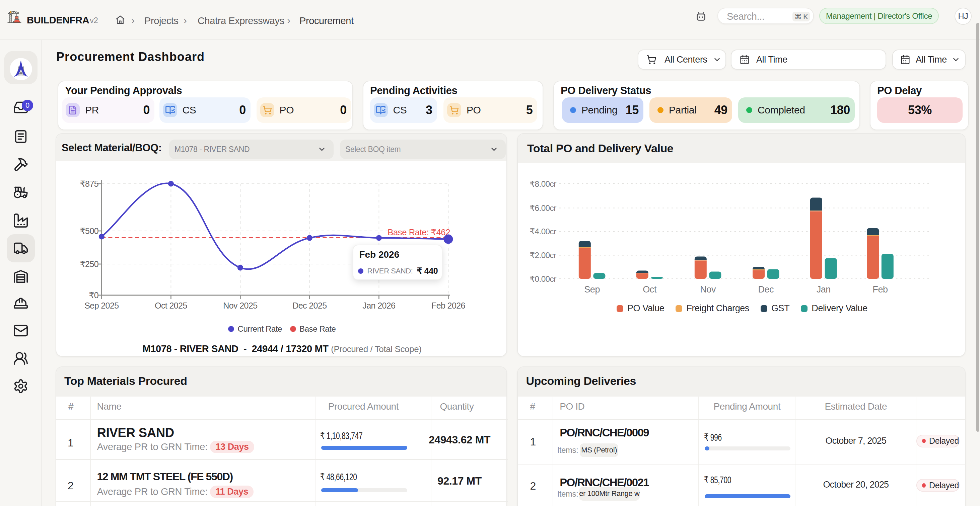 The image size is (980, 506). Describe the element at coordinates (543, 279) in the screenshot. I see `svg-text: ₹0.00cr` at that location.